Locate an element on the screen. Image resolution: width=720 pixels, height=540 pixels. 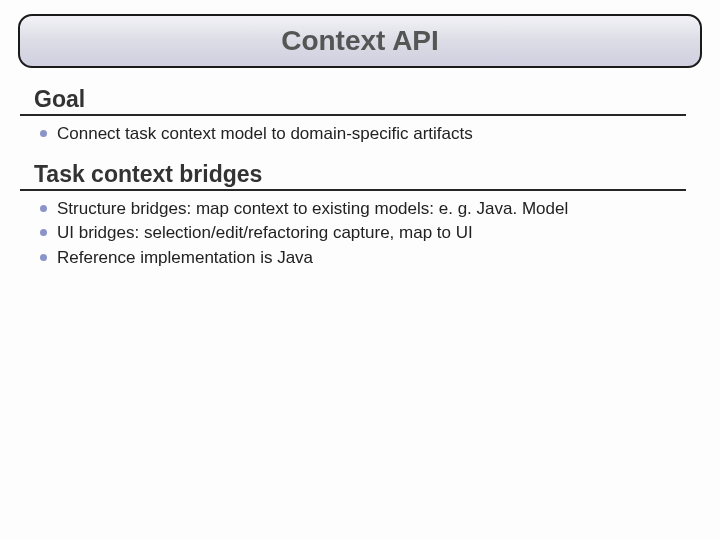
title-bar: Context API is located at coordinates (360, 41).